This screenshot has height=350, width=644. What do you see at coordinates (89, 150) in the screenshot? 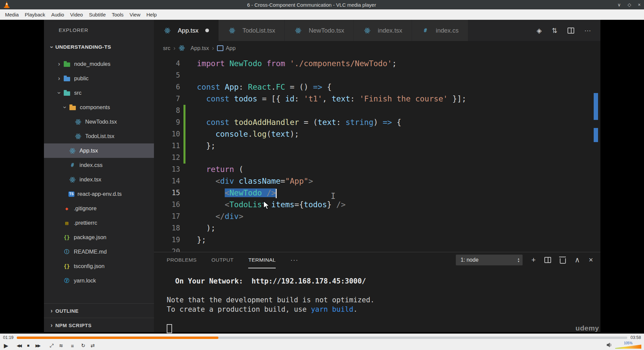
I see `tree-item-label: App.tsx` at bounding box center [89, 150].